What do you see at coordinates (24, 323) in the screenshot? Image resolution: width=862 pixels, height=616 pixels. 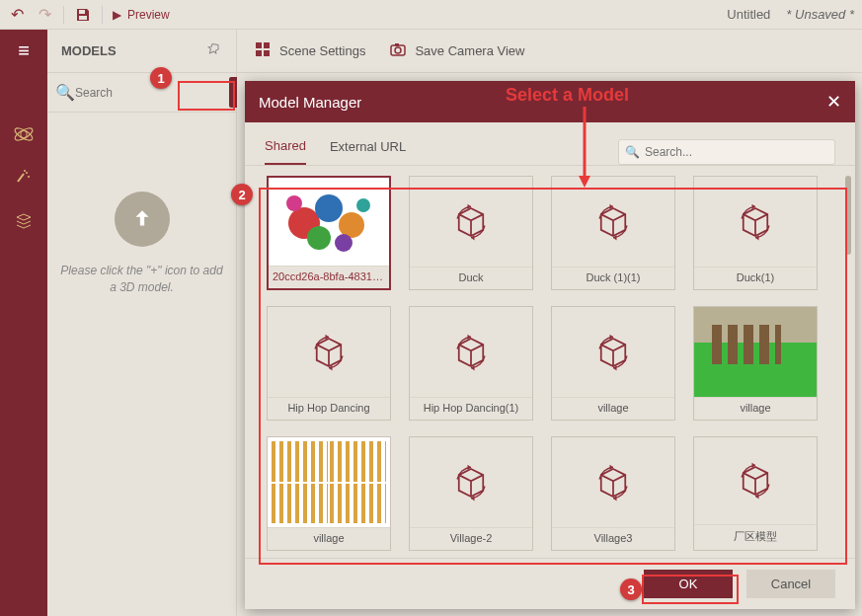 I see `nav-rail: ≡` at bounding box center [24, 323].